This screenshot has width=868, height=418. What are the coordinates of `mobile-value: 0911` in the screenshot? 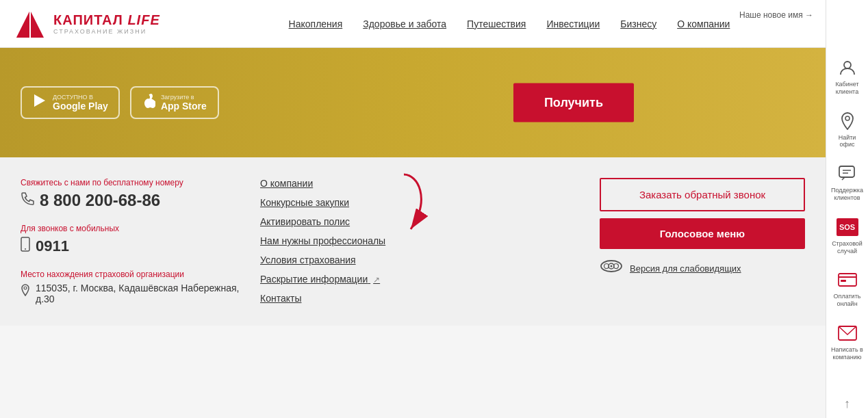 It's located at (52, 246).